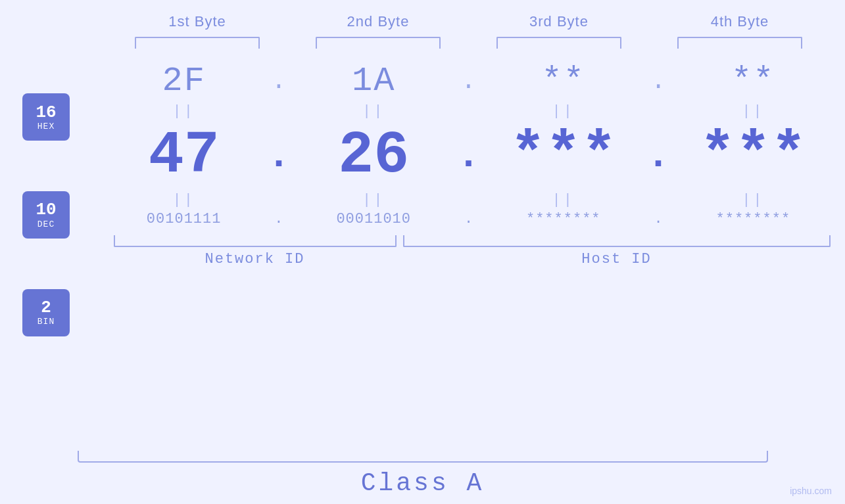  What do you see at coordinates (469, 112) in the screenshot?
I see `equals-row-1: || || || ||` at bounding box center [469, 112].